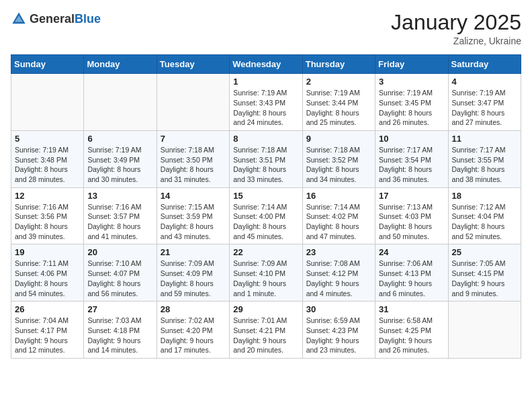 This screenshot has width=532, height=411. Describe the element at coordinates (339, 278) in the screenshot. I see `day-info: Sunrise: 7:08 AM Sunset: 4:12 PM Dayligh…` at that location.